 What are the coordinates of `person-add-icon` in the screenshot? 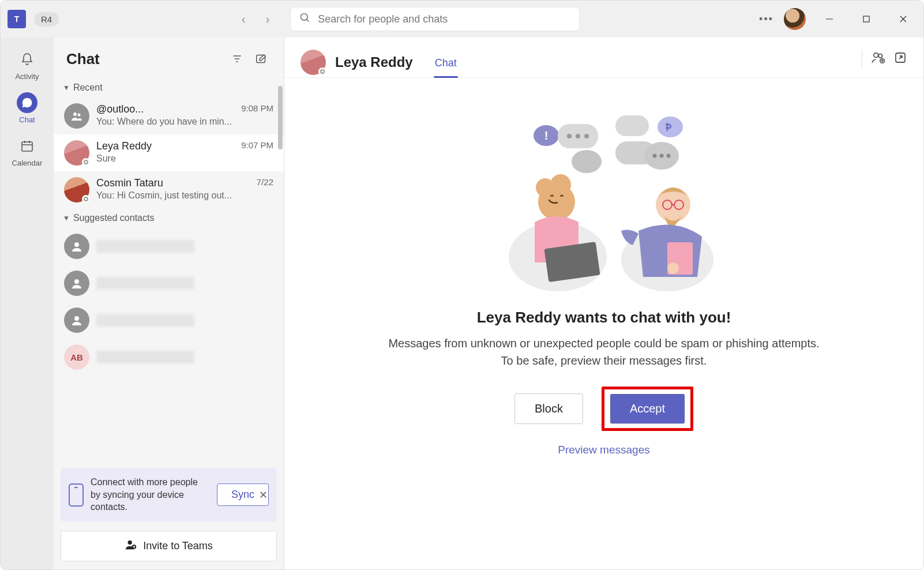 It's located at (131, 546).